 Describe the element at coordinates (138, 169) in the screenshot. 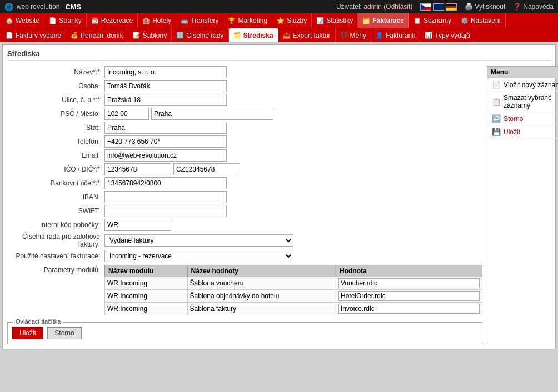

I see `ico-input` at that location.